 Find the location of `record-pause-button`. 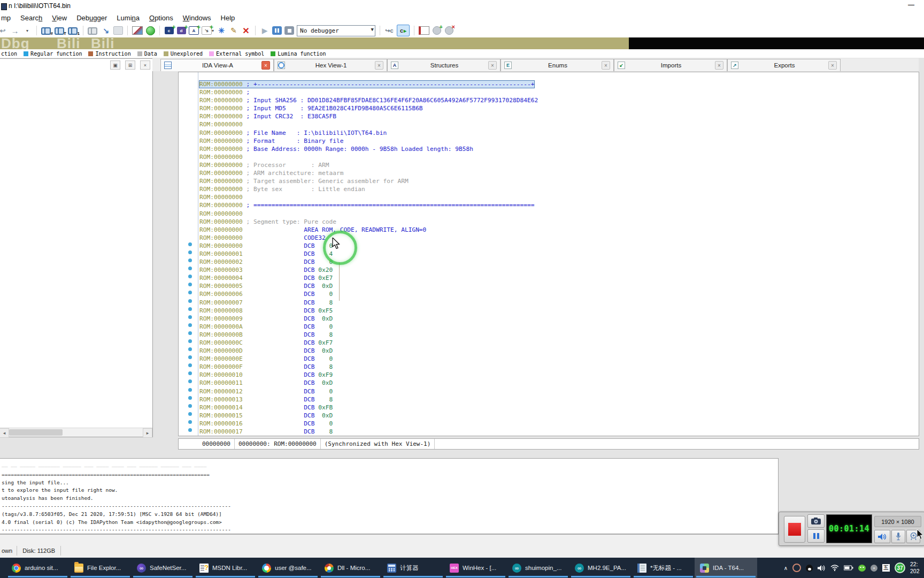

record-pause-button is located at coordinates (816, 536).